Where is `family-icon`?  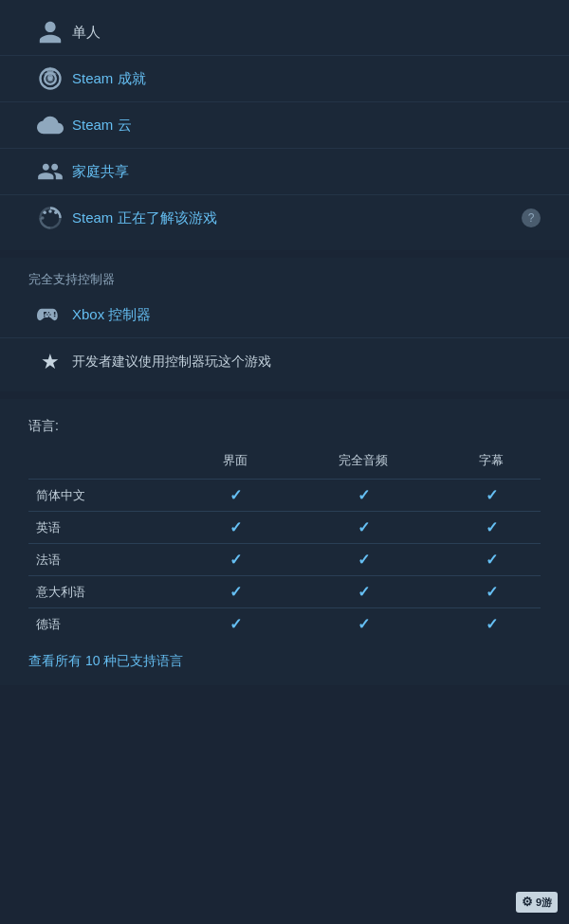
family-icon is located at coordinates (50, 172).